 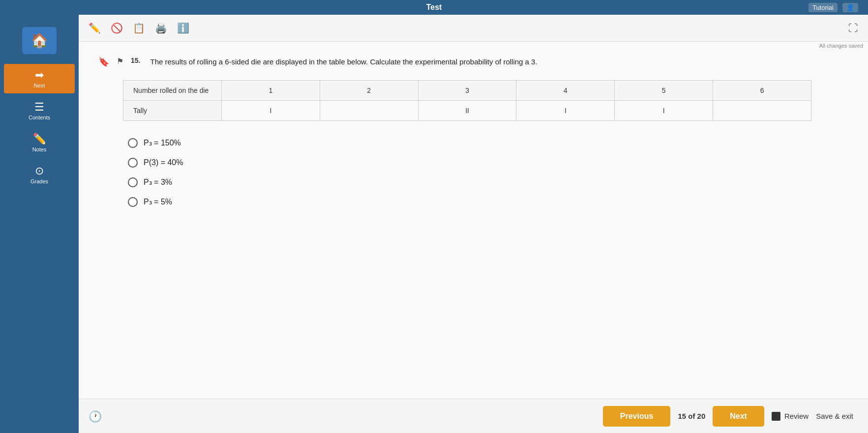 What do you see at coordinates (173, 90) in the screenshot?
I see `table-header-label: Number rolled on the die` at bounding box center [173, 90].